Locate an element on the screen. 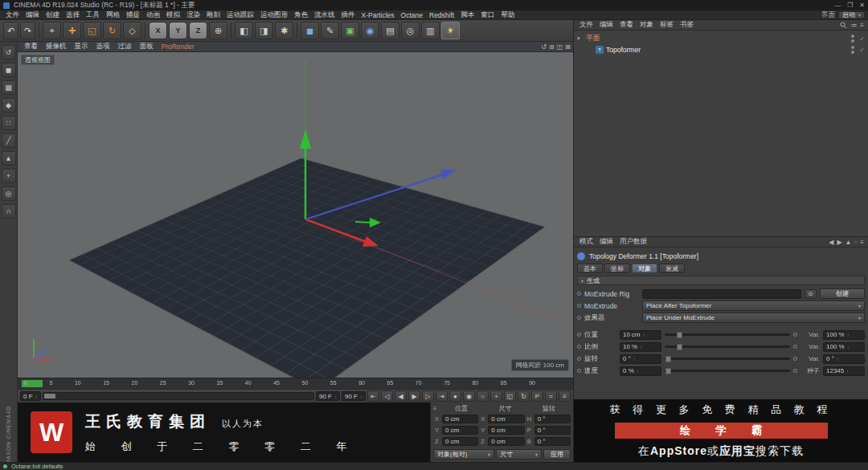 Image resolution: width=868 pixels, height=470 pixels. record-parameter-button: P is located at coordinates (537, 396).